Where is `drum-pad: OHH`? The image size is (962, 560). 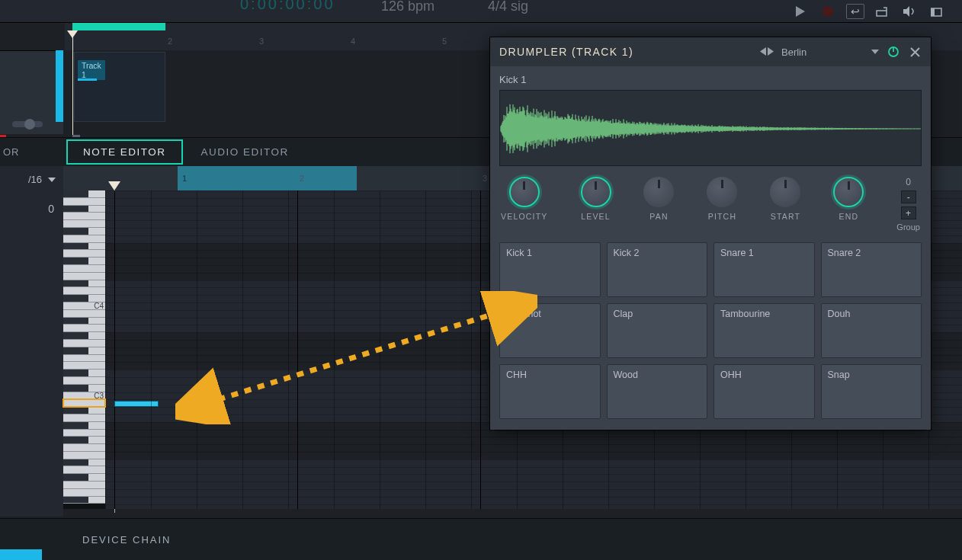 drum-pad: OHH is located at coordinates (764, 392).